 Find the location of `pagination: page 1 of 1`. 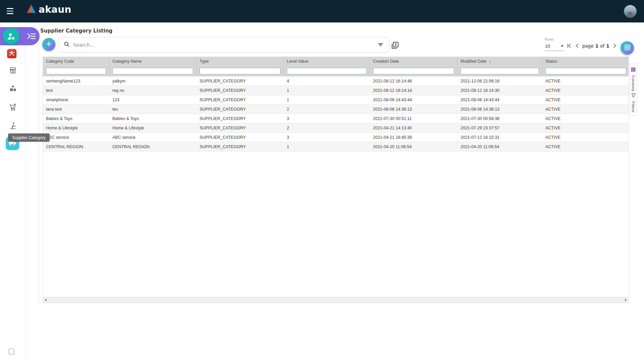

pagination: page 1 of 1 is located at coordinates (596, 46).